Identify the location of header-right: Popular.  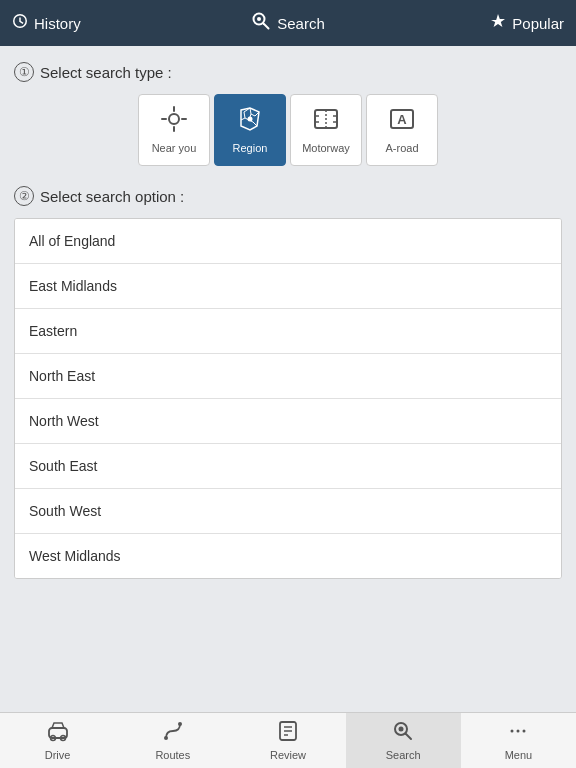
(504, 23).